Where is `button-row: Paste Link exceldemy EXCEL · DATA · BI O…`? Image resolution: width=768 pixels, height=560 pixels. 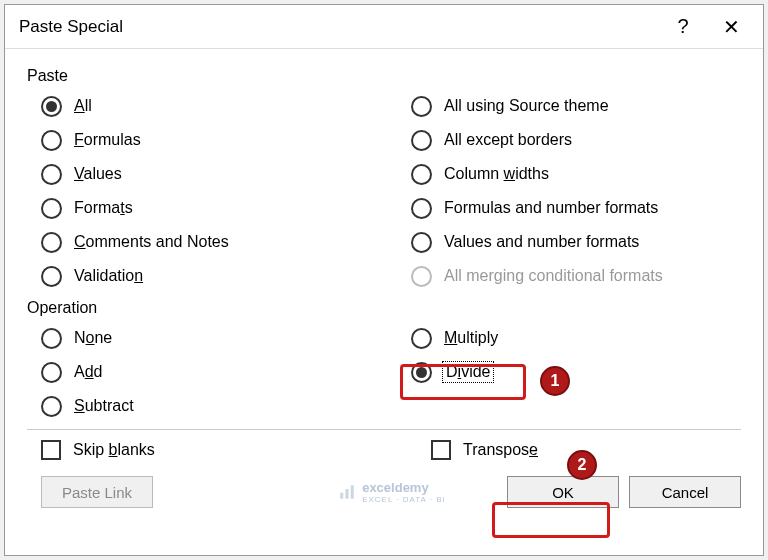
button-row: Paste Link exceldemy EXCEL · DATA · BI O… is located at coordinates (384, 493).